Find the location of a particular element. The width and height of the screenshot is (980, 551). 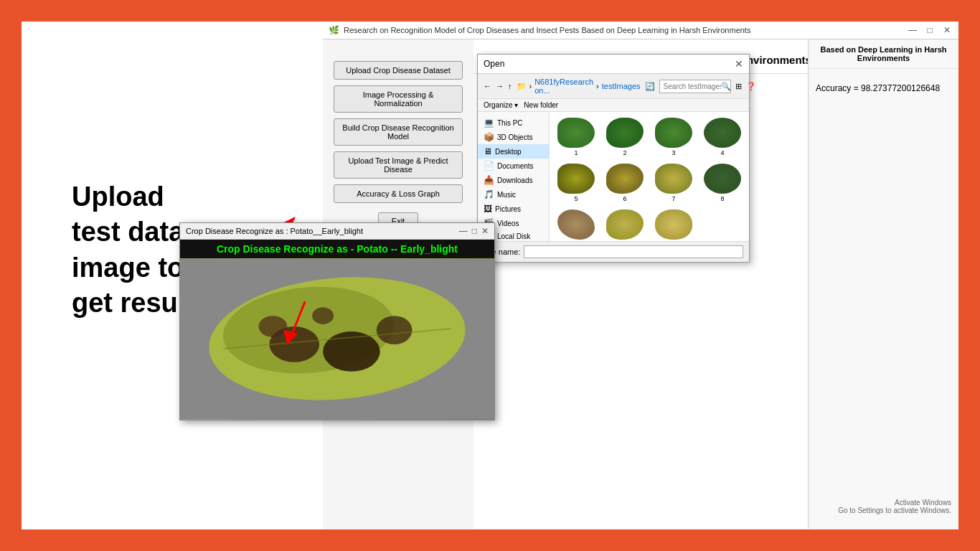

maximize-btn: □ is located at coordinates (930, 30).